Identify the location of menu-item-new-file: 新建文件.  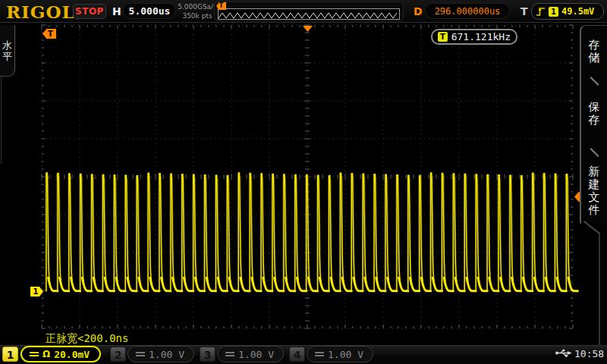
(594, 191).